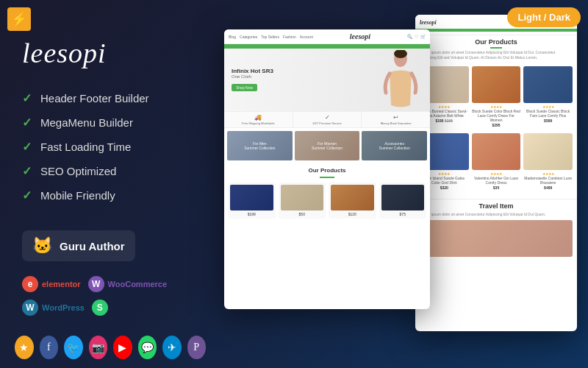 This screenshot has width=588, height=368. Describe the element at coordinates (30, 308) in the screenshot. I see `wp-icon: W` at that location.